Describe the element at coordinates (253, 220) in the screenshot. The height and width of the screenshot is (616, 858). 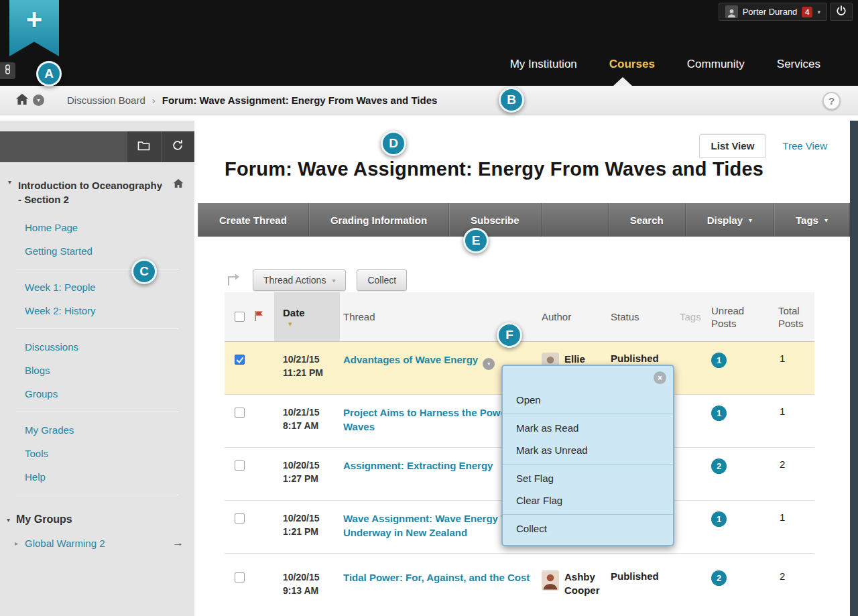
I see `create-thread-button: Create Thread` at that location.